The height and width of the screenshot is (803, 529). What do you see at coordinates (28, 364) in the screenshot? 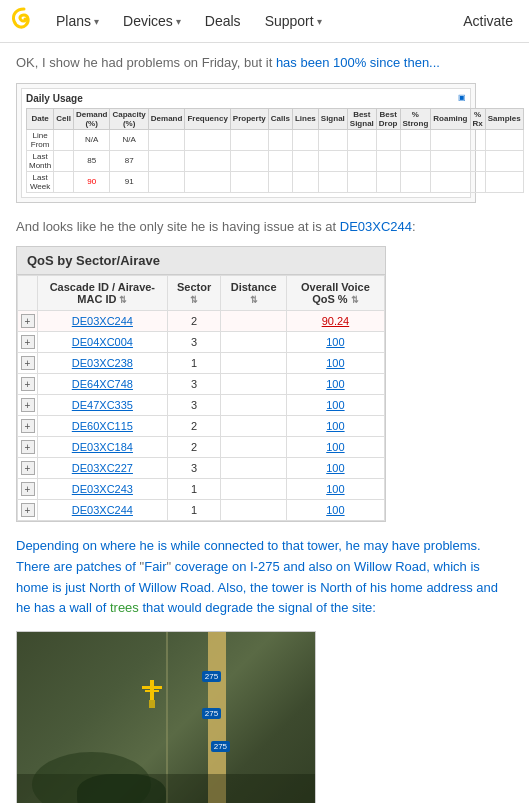
I see `expand-btn-2: +` at bounding box center [28, 364].